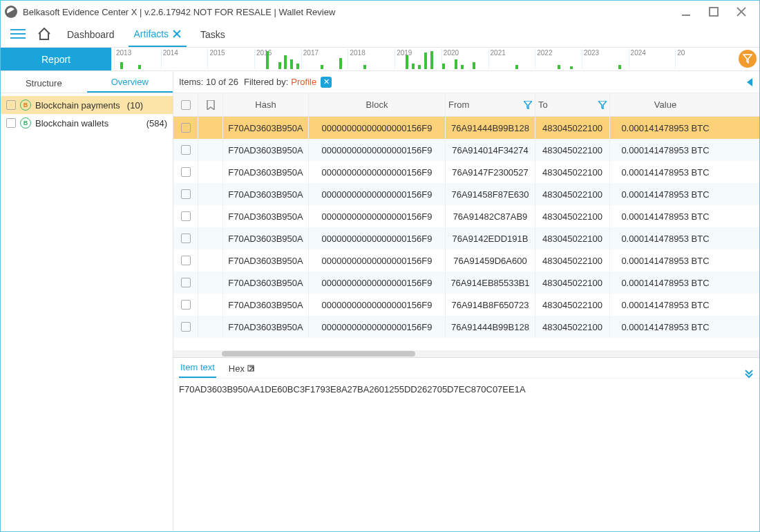  What do you see at coordinates (56, 59) in the screenshot?
I see `report-button: Report` at bounding box center [56, 59].